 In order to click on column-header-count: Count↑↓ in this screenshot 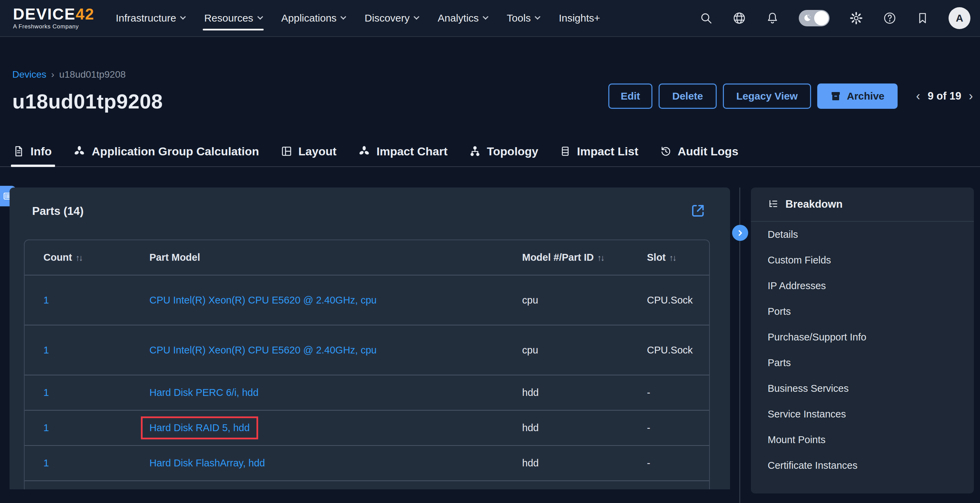, I will do `click(87, 257)`.